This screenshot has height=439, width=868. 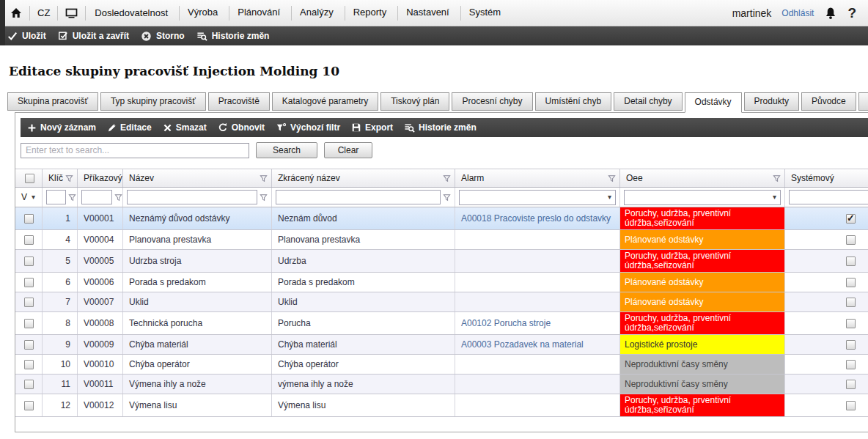 I want to click on notifications-bell-icon, so click(x=831, y=13).